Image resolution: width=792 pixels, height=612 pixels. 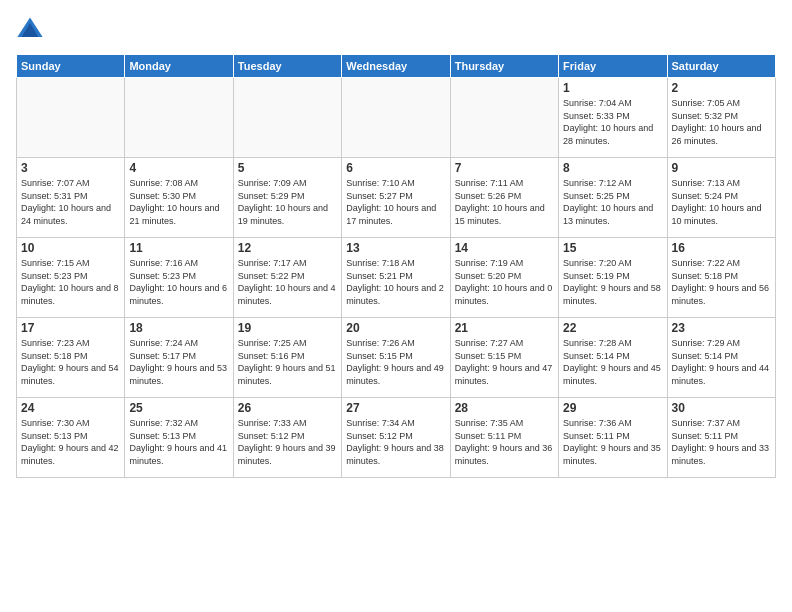 I want to click on day-info: Sunrise: 7:18 AM Sunset: 5:21 PM Dayligh…, so click(x=396, y=282).